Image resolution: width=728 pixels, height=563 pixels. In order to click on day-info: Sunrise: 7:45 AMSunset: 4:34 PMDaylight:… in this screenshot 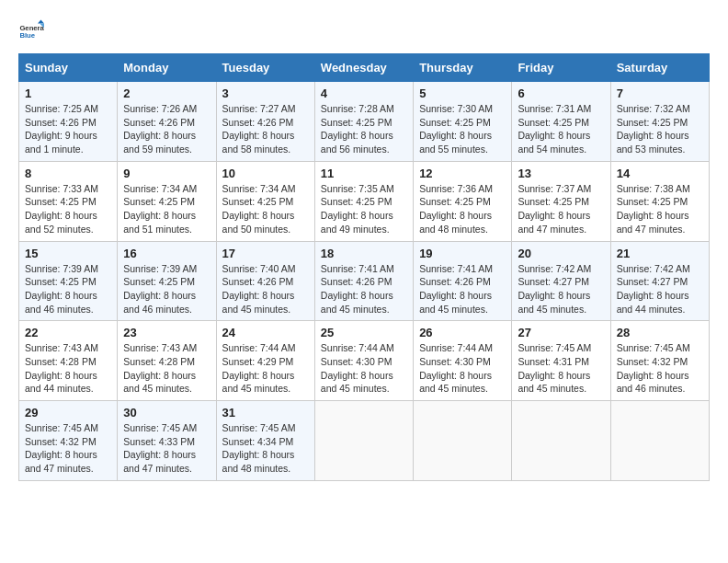, I will do `click(266, 449)`.